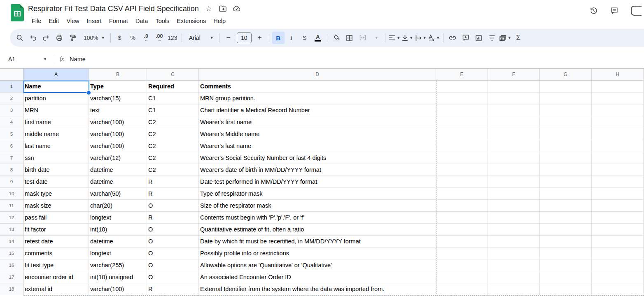 This screenshot has height=296, width=644. What do you see at coordinates (118, 158) in the screenshot?
I see `cell-B7: varchar(12)` at bounding box center [118, 158].